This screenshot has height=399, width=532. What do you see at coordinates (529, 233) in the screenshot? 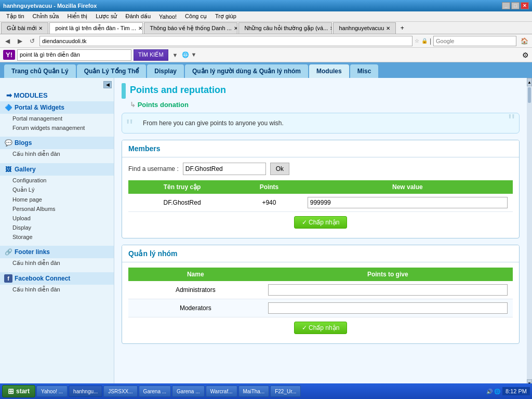
I see `right-scrollbar: ▲ ▼` at bounding box center [529, 233].